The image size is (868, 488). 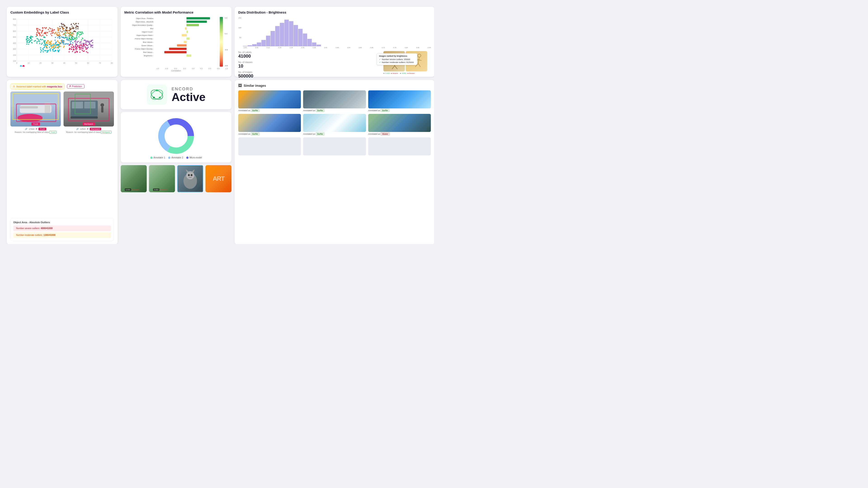 I want to click on severe-label: Number severe outliers:, so click(x=28, y=228).